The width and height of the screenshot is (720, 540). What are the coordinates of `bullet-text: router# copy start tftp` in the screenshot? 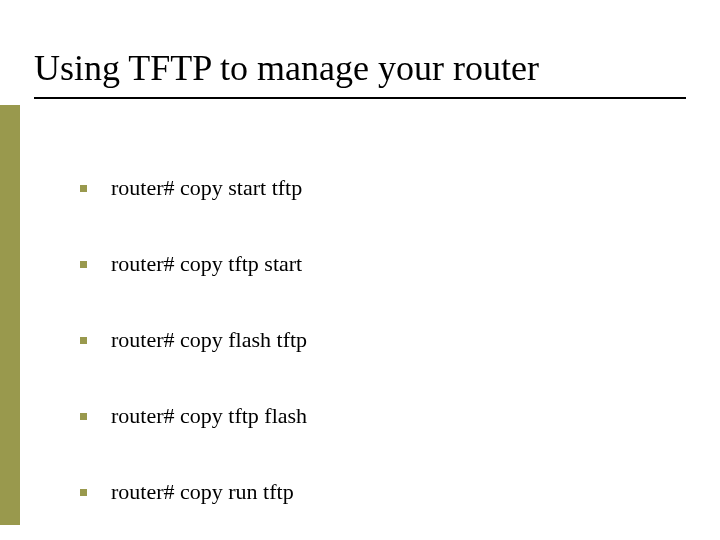 It's located at (206, 188).